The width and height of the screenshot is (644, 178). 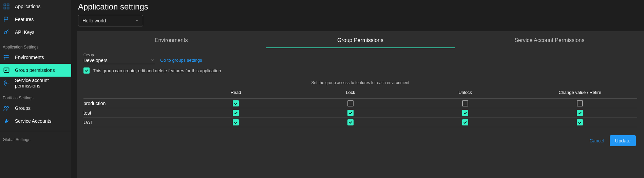 What do you see at coordinates (360, 40) in the screenshot?
I see `tabs: Environments Group Permissions Service A…` at bounding box center [360, 40].